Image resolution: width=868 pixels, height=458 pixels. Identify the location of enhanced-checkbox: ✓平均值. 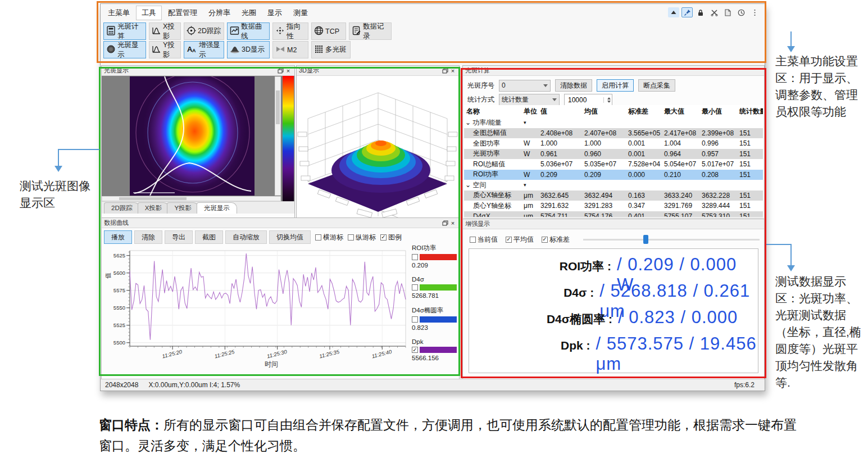
(520, 239).